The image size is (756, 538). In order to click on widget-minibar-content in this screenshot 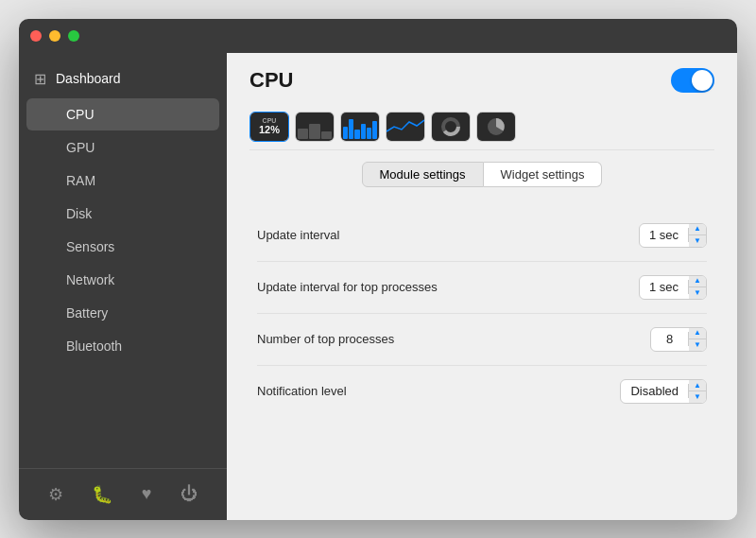, I will do `click(315, 127)`.